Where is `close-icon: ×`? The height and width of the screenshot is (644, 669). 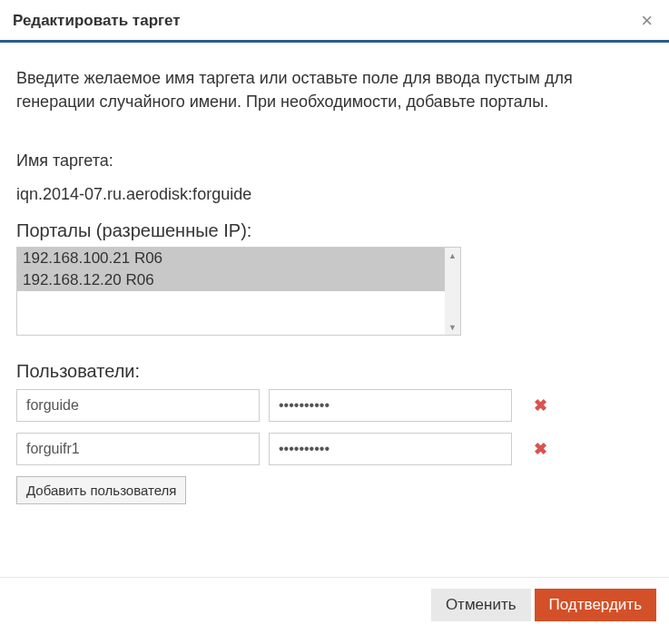 close-icon: × is located at coordinates (646, 21).